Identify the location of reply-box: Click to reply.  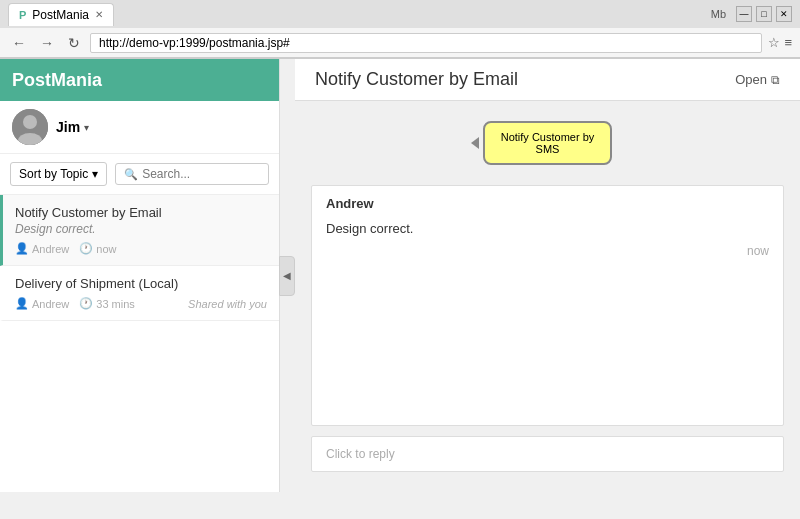
(548, 454).